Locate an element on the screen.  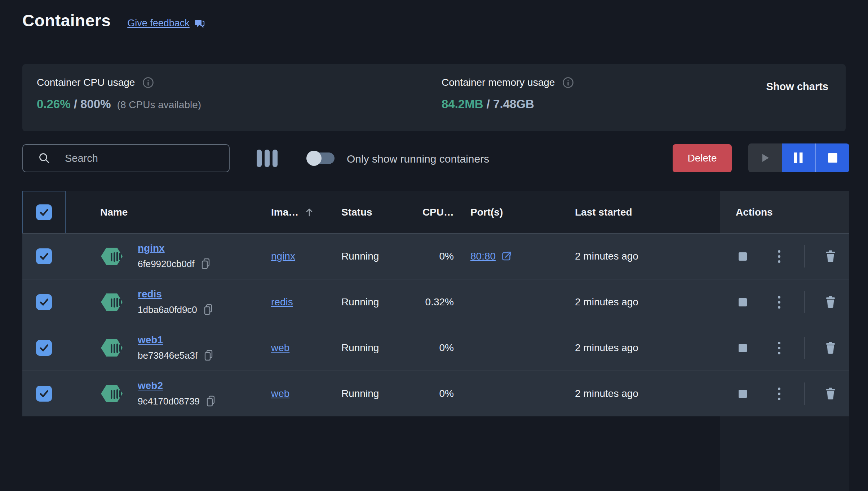
container-id: 9c4170d08739 is located at coordinates (169, 402).